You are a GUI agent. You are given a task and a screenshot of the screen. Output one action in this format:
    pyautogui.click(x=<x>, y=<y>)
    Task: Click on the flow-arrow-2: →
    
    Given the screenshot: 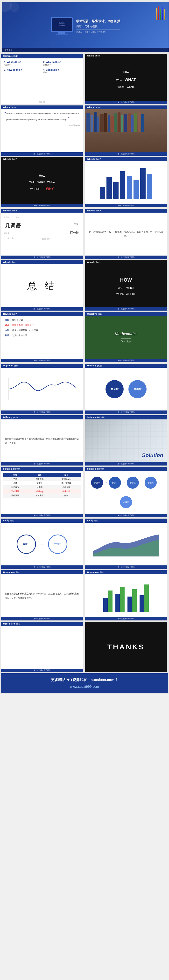 What is the action you would take?
    pyautogui.click(x=124, y=483)
    